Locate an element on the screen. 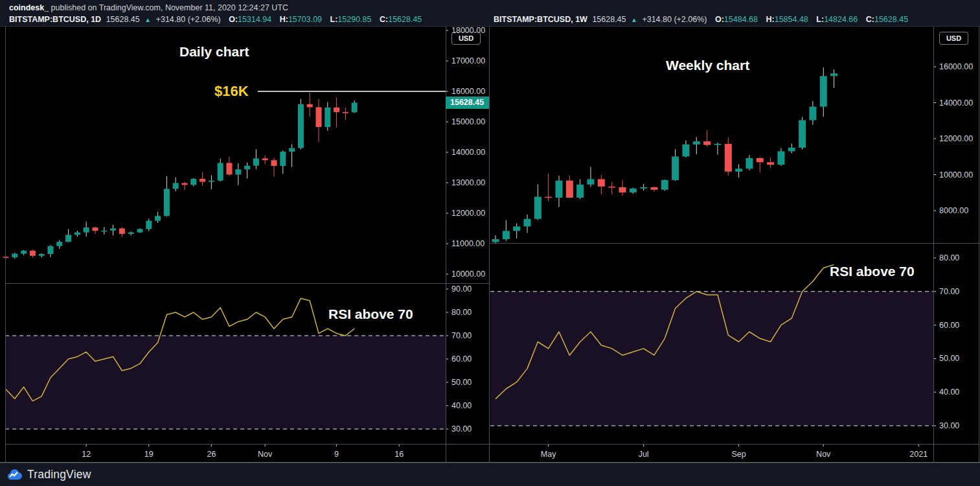 The height and width of the screenshot is (486, 980). close-value: 15628.45 is located at coordinates (405, 19).